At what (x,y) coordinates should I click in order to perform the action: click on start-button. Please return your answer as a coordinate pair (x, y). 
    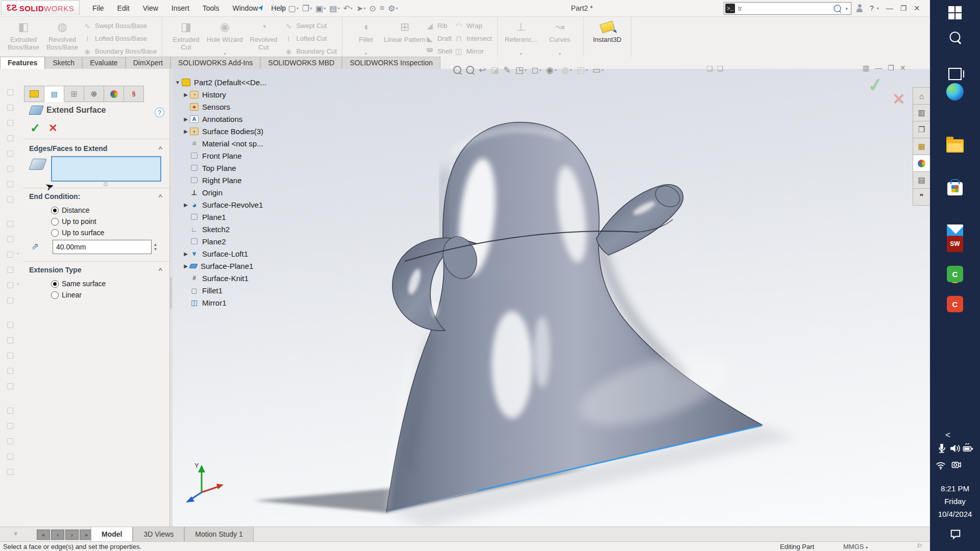
    Looking at the image, I should click on (955, 13).